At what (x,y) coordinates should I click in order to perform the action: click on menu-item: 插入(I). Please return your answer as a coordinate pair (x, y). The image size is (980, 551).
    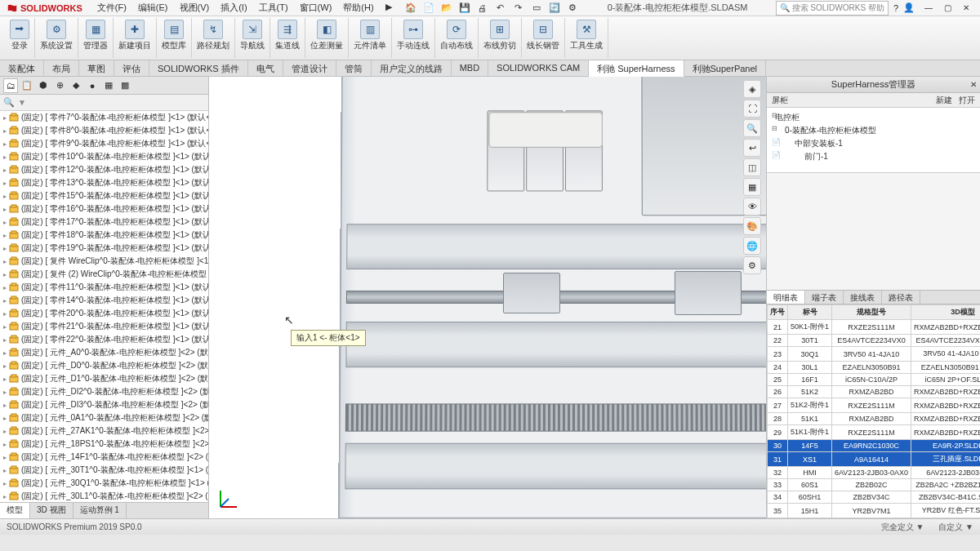
    Looking at the image, I should click on (234, 8).